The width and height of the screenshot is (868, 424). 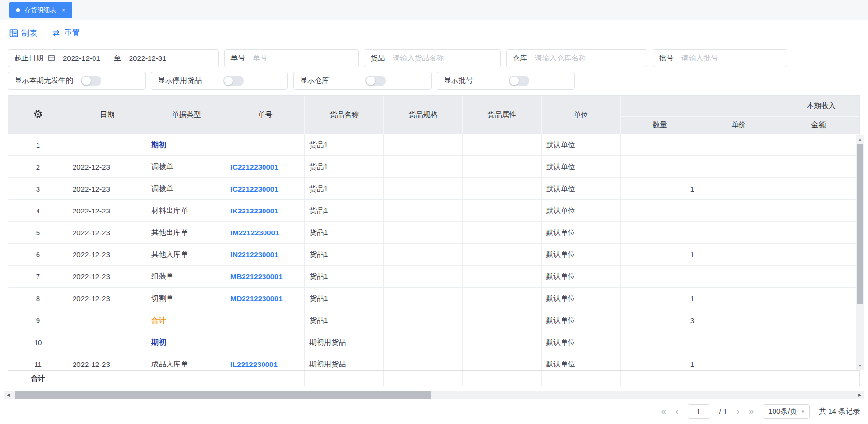 I want to click on table-row: 52022-12-23其他出库单IM2212230001货品1默认单位, so click(x=434, y=233).